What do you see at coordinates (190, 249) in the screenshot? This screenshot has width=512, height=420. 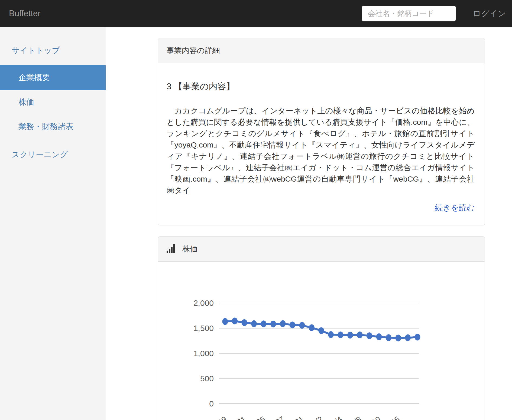 I see `stock-price-title: 株価` at bounding box center [190, 249].